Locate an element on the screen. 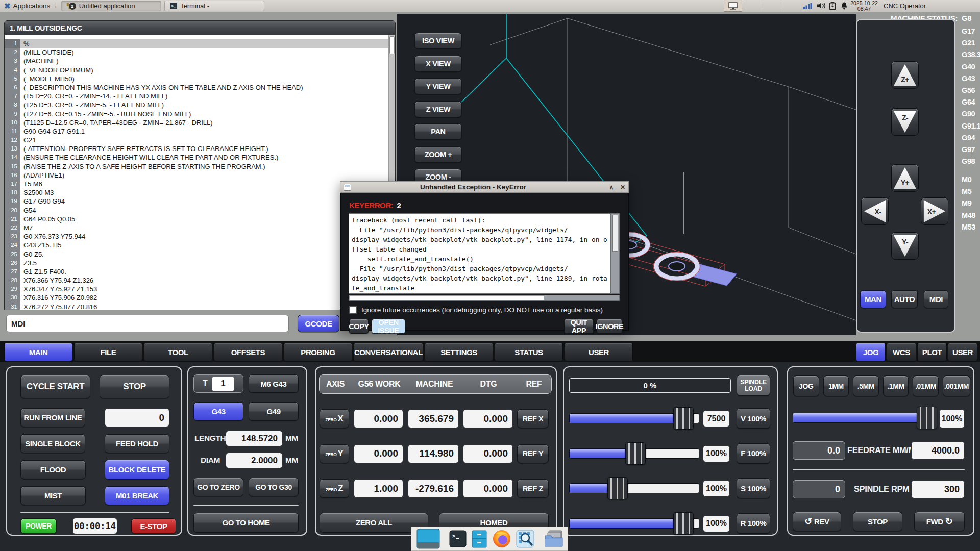 The width and height of the screenshot is (980, 551). side-tab: JOG is located at coordinates (871, 352).